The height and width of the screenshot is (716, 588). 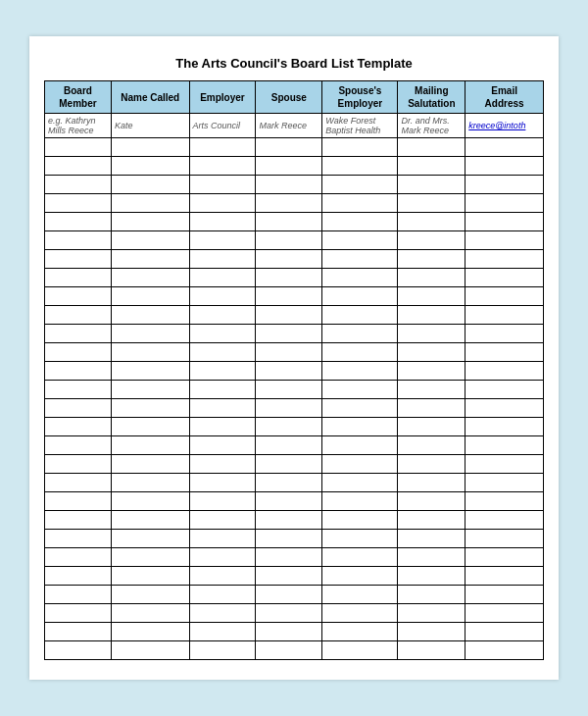 What do you see at coordinates (431, 126) in the screenshot?
I see `cell-mailing-salutation-example: Dr. and Mrs.Mark Reece` at bounding box center [431, 126].